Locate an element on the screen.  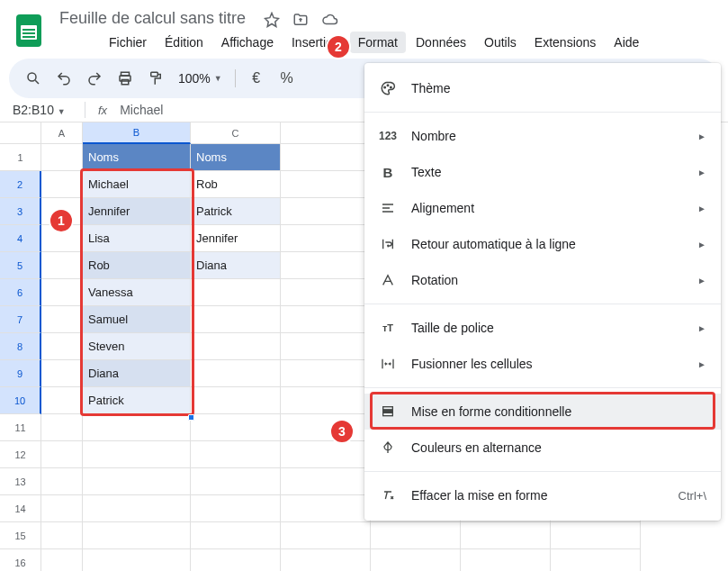
cell: Michael is located at coordinates (137, 185).